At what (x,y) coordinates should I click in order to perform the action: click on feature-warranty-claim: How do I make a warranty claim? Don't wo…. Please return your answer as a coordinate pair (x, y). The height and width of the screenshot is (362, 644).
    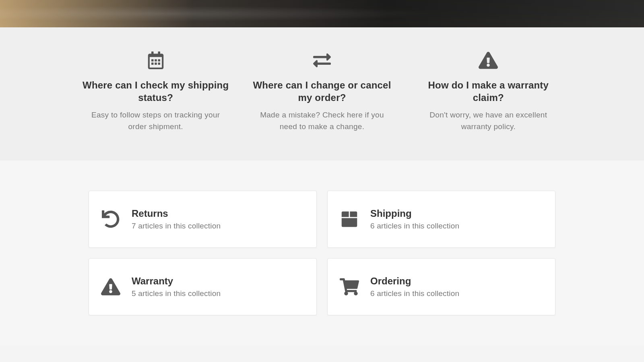
    Looking at the image, I should click on (489, 92).